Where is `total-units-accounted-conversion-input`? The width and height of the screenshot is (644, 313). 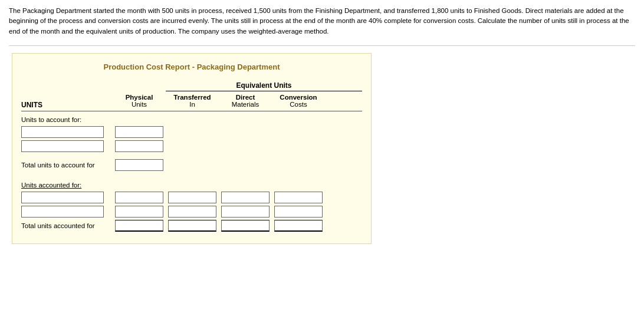
total-units-accounted-conversion-input is located at coordinates (298, 226).